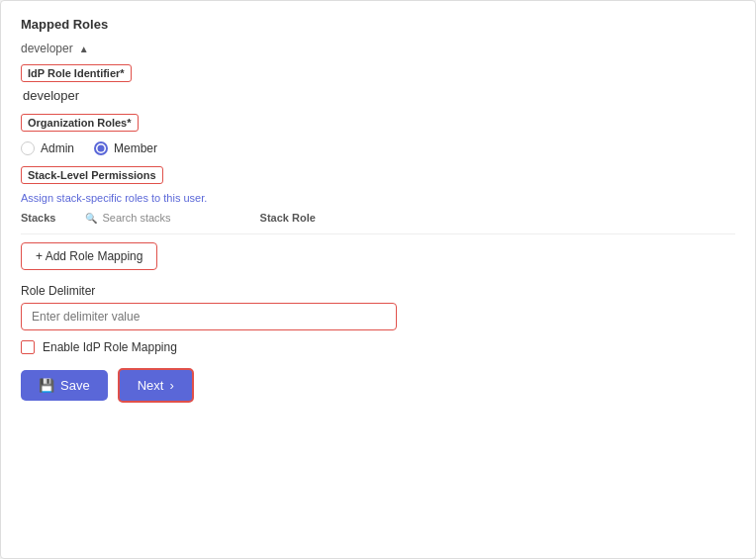 The height and width of the screenshot is (559, 756). Describe the element at coordinates (378, 198) in the screenshot. I see `stack-subtitle: Assign stack-specific roles to this user…` at that location.